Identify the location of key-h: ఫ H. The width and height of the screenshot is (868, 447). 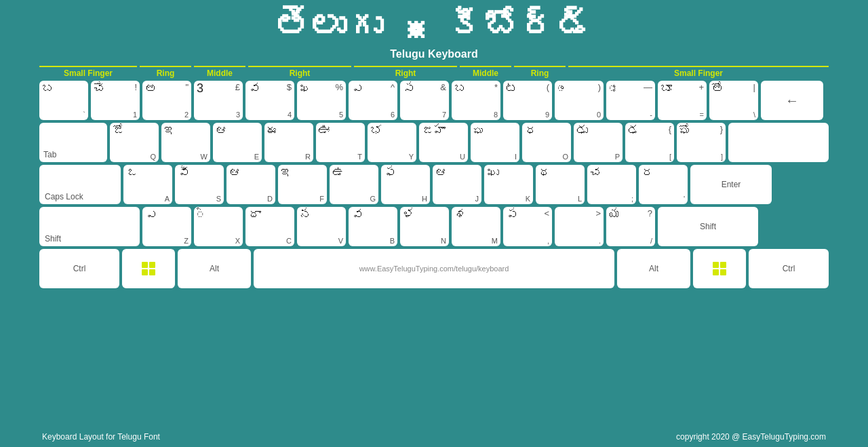
(406, 184).